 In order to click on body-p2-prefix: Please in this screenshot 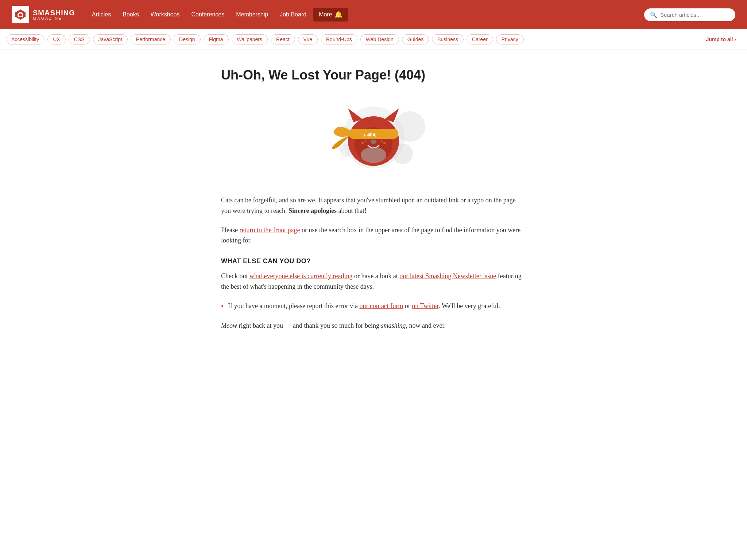, I will do `click(230, 230)`.